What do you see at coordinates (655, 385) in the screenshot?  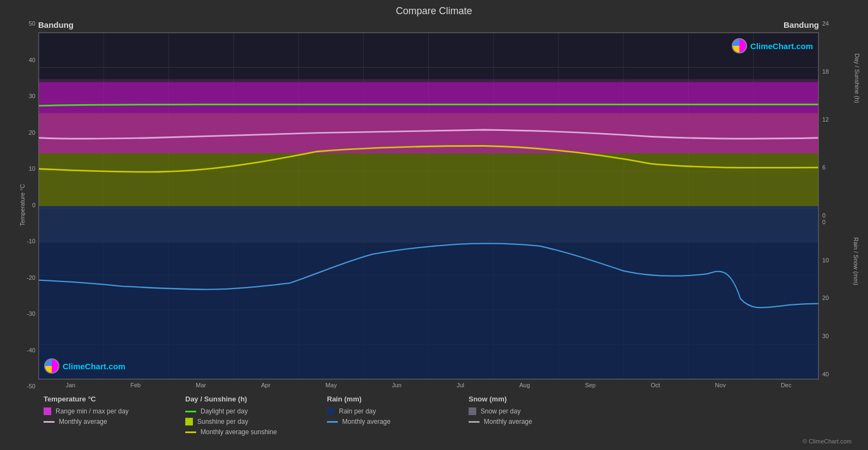 I see `x-tick-oct: Oct` at bounding box center [655, 385].